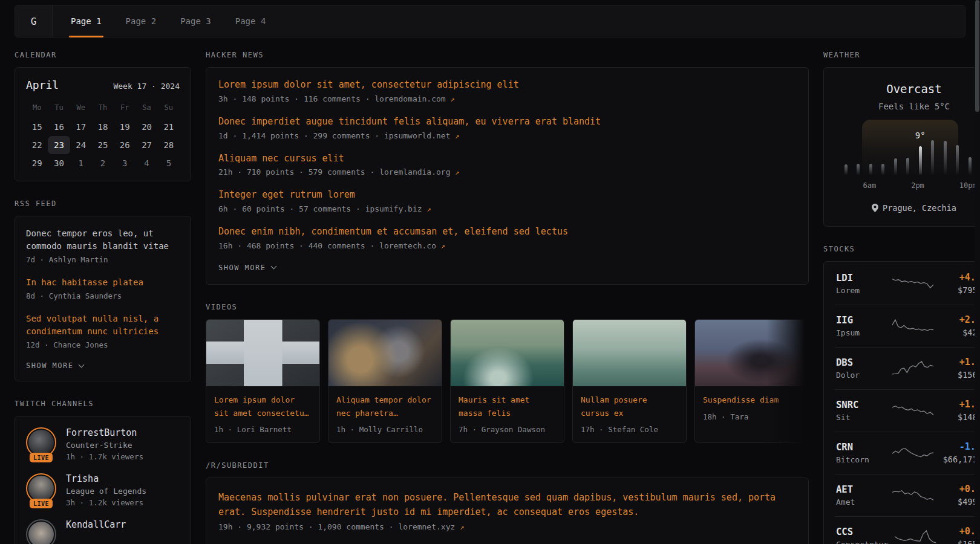 The height and width of the screenshot is (544, 980). What do you see at coordinates (247, 268) in the screenshot?
I see `hackernews-show-more-button: SHOW MORE` at bounding box center [247, 268].